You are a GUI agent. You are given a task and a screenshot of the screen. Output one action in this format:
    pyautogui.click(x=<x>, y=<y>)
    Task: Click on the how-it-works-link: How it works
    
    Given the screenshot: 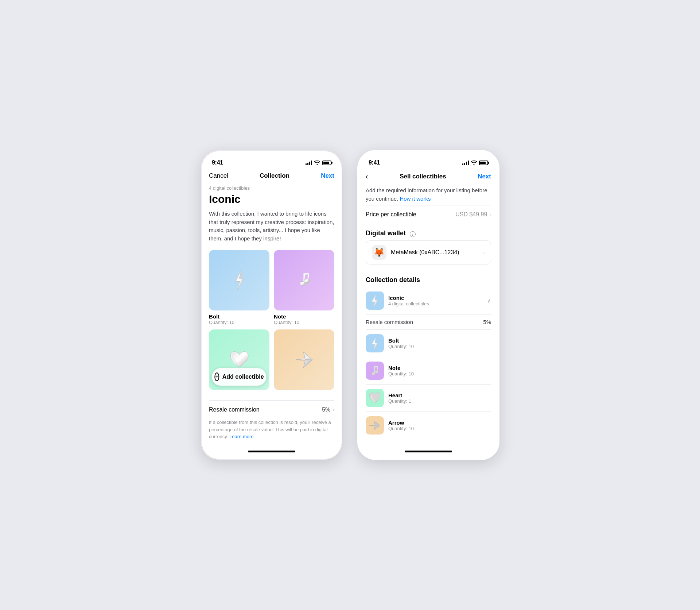 What is the action you would take?
    pyautogui.click(x=415, y=198)
    